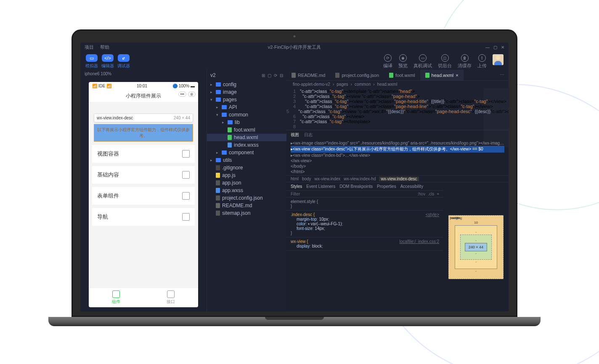 This screenshot has height=364, width=599. Describe the element at coordinates (431, 194) in the screenshot. I see `cls-toggle: .cls` at that location.